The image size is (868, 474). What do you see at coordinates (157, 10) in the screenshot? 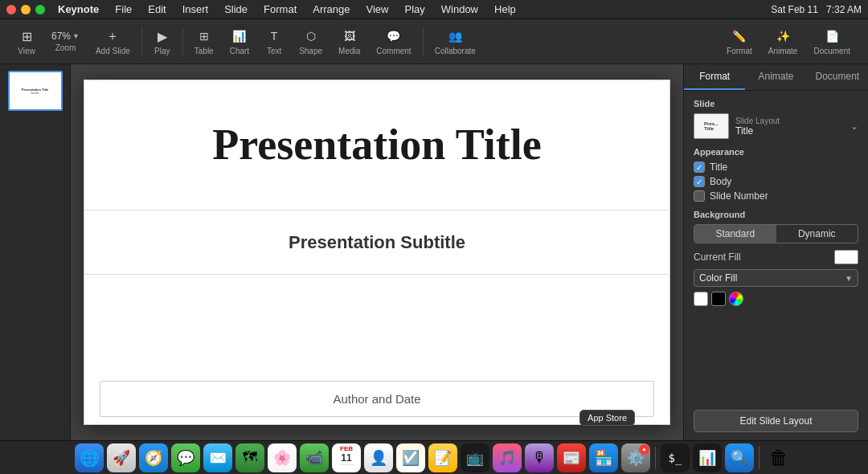
I see `menu-edit: Edit` at bounding box center [157, 10].